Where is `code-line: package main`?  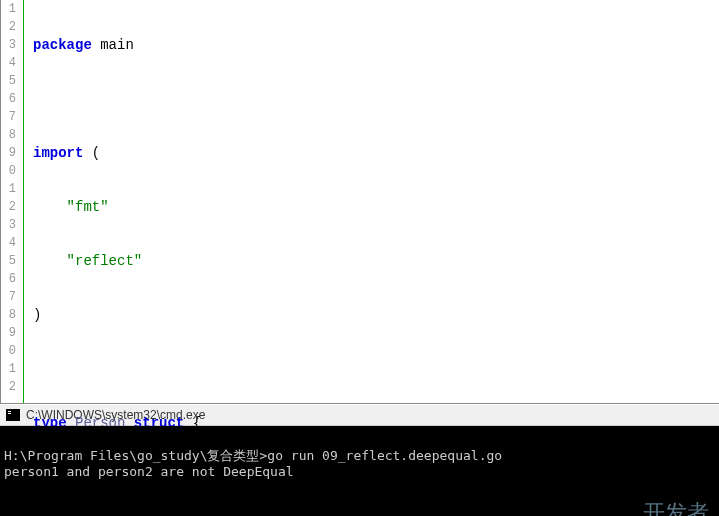 code-line: package main is located at coordinates (376, 45).